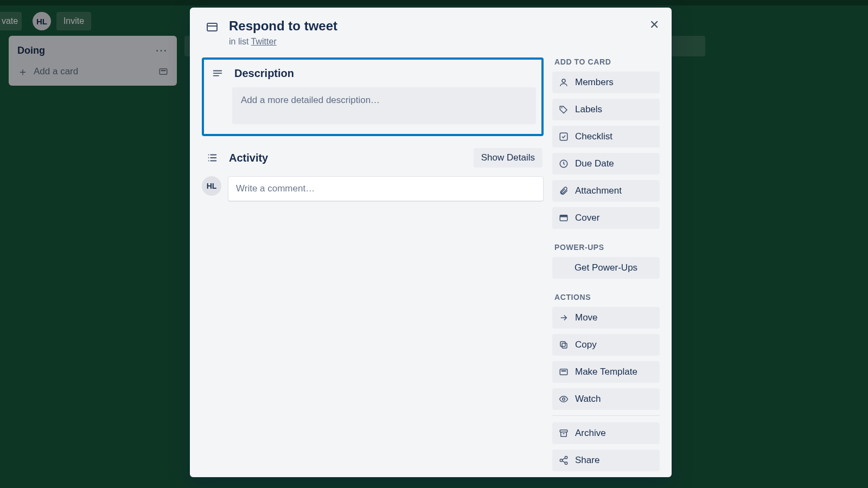 The height and width of the screenshot is (488, 868). Describe the element at coordinates (564, 372) in the screenshot. I see `template-icon` at that location.